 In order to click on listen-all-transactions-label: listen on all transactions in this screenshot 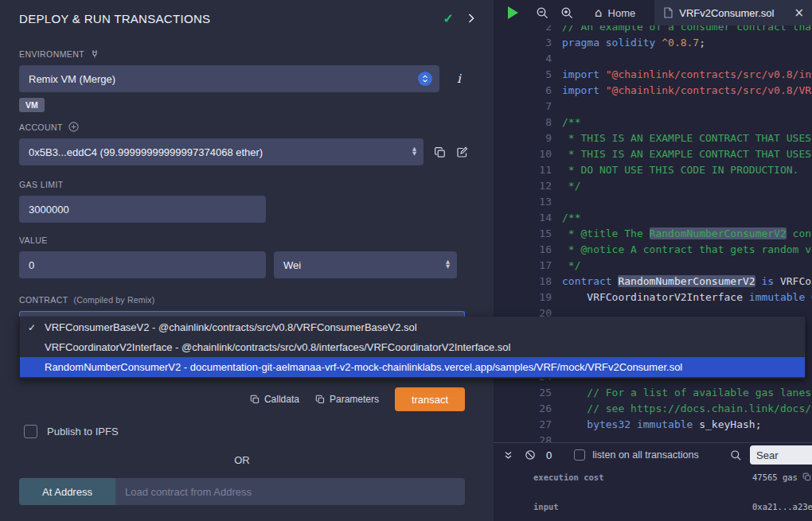, I will do `click(645, 455)`.